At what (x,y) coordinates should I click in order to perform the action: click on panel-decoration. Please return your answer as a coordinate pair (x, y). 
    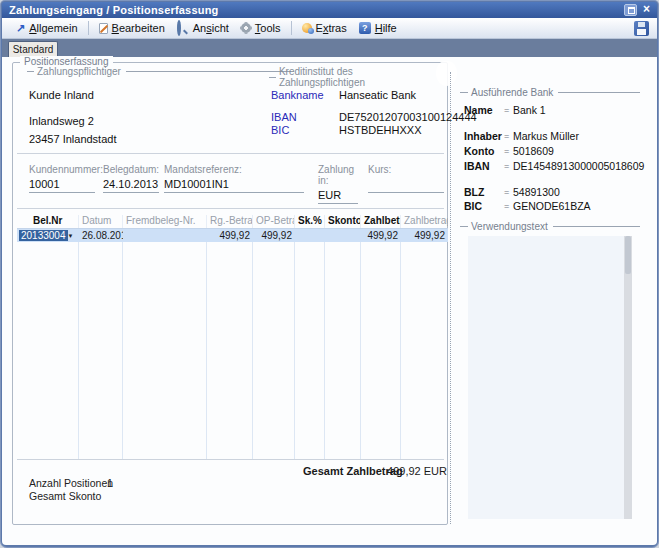
    Looking at the image, I should click on (446, 74).